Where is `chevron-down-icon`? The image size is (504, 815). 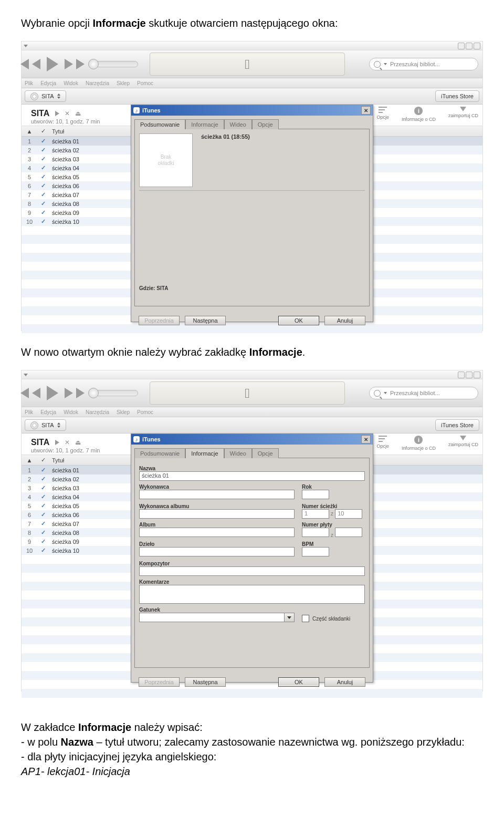
chevron-down-icon is located at coordinates (289, 618).